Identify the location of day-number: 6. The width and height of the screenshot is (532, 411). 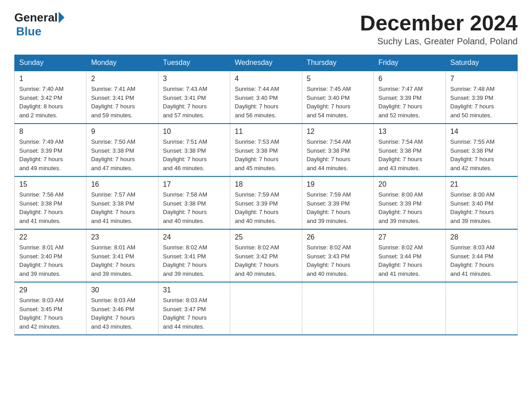
(409, 79).